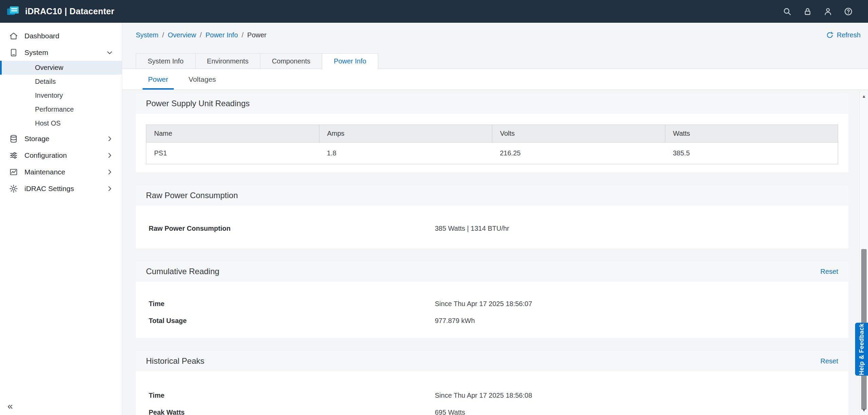  Describe the element at coordinates (10, 406) in the screenshot. I see `sidebar-collapse-button: «` at that location.